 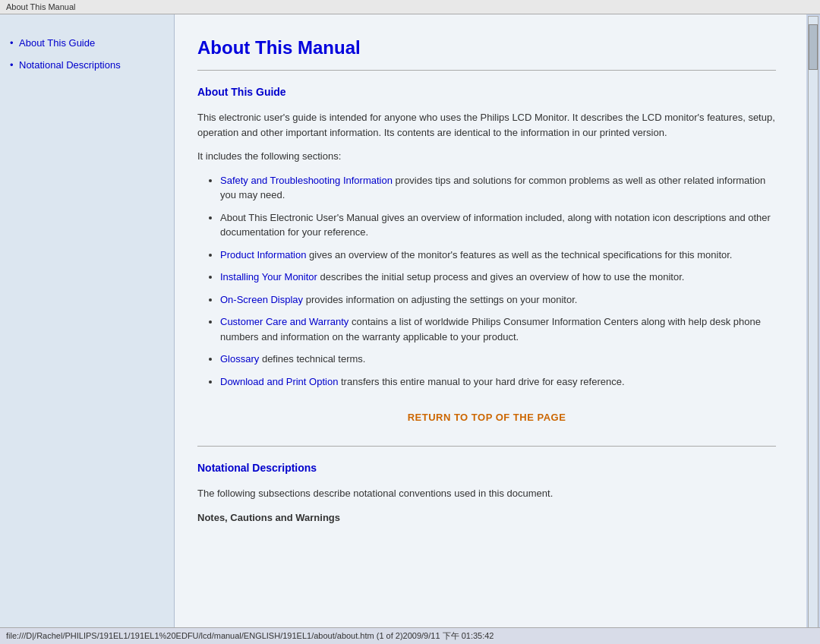 I want to click on product-info-link: Product Information, so click(x=263, y=255).